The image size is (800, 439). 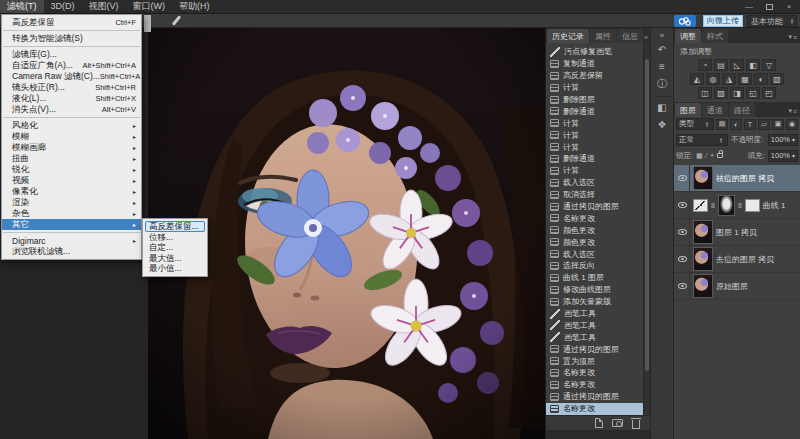 I want to click on filter-menu-item: 转换为智能滤镜(S), so click(x=72, y=38).